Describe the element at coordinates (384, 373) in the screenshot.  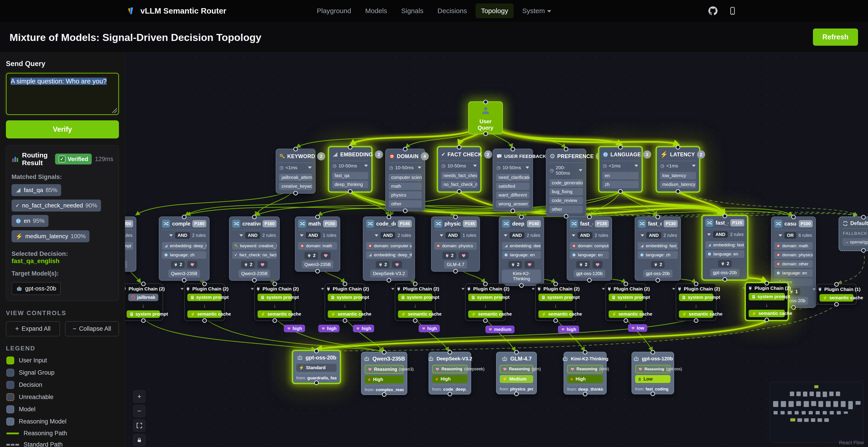
I see `model-node-qwen3-235b: Qwen3-235B Reasoning(qwen3) High from: c…` at that location.